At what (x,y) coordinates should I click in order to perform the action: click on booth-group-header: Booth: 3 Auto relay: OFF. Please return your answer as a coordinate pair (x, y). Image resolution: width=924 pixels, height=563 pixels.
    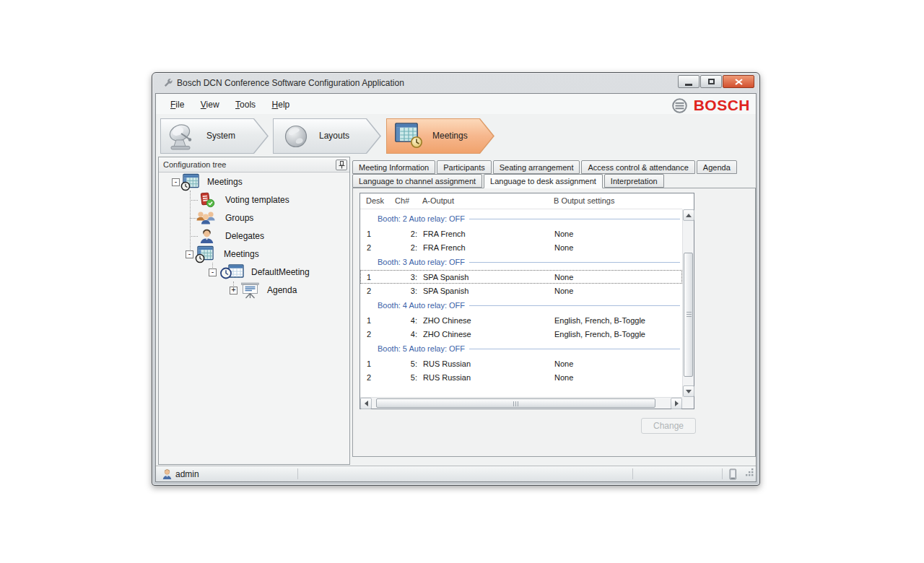
    Looking at the image, I should click on (521, 262).